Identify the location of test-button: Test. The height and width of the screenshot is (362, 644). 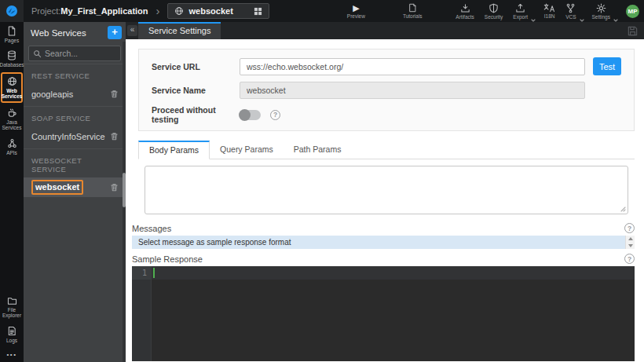
(607, 66).